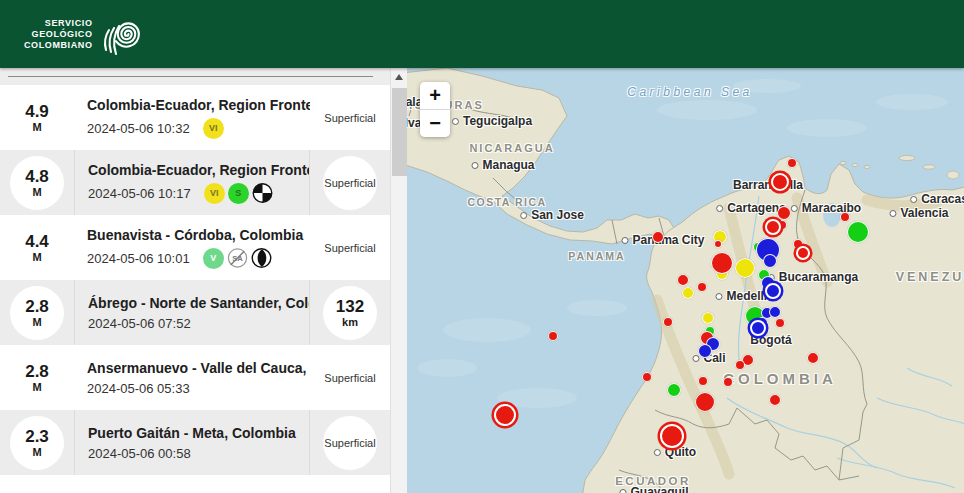 This screenshot has width=964, height=493. I want to click on quake-row: 2.3MPuerto Gaitán - Meta, Colombia2024-0…, so click(195, 442).